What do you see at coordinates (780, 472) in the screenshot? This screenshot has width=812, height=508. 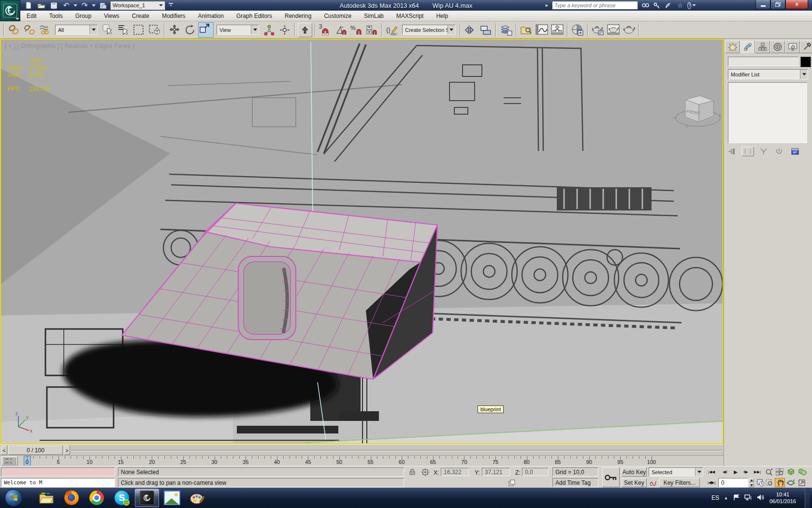 I see `zoom-all-icon` at bounding box center [780, 472].